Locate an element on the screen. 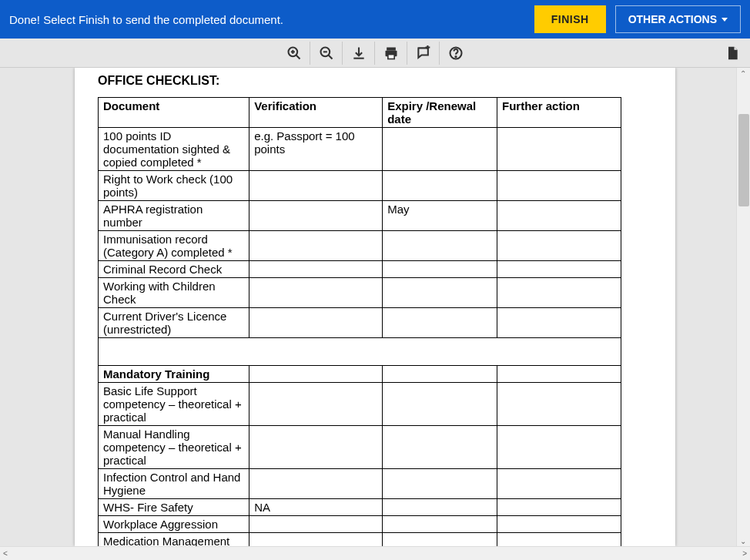  col-further: Further action is located at coordinates (559, 112).